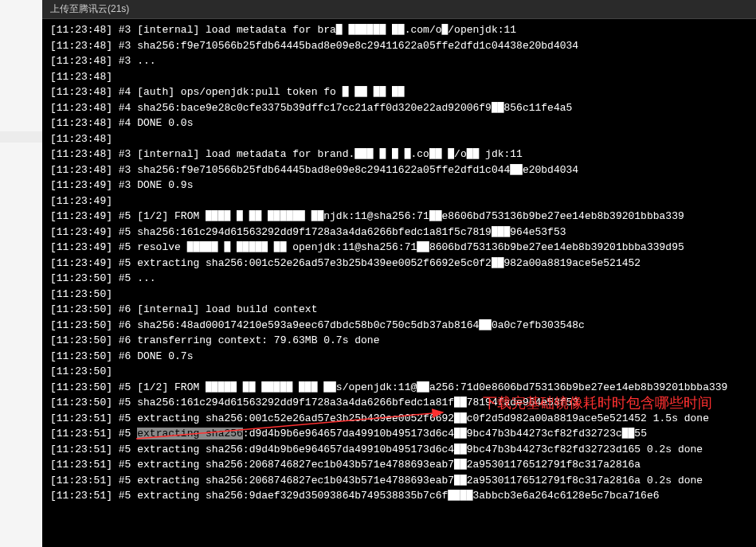 This screenshot has height=547, width=756. What do you see at coordinates (399, 123) in the screenshot?
I see `log-line: [11:23:48] #4 DONE 0.0s` at bounding box center [399, 123].